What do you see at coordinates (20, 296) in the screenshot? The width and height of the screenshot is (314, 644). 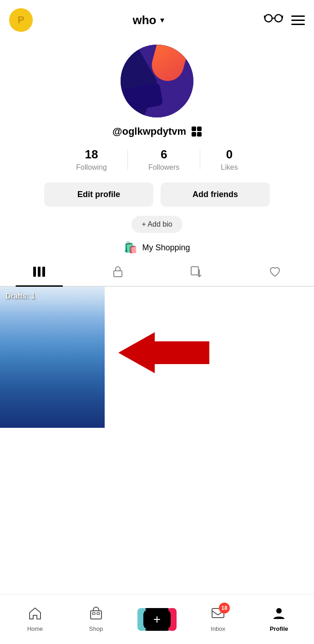 I see `draft-label: Drafts: 1` at bounding box center [20, 296].